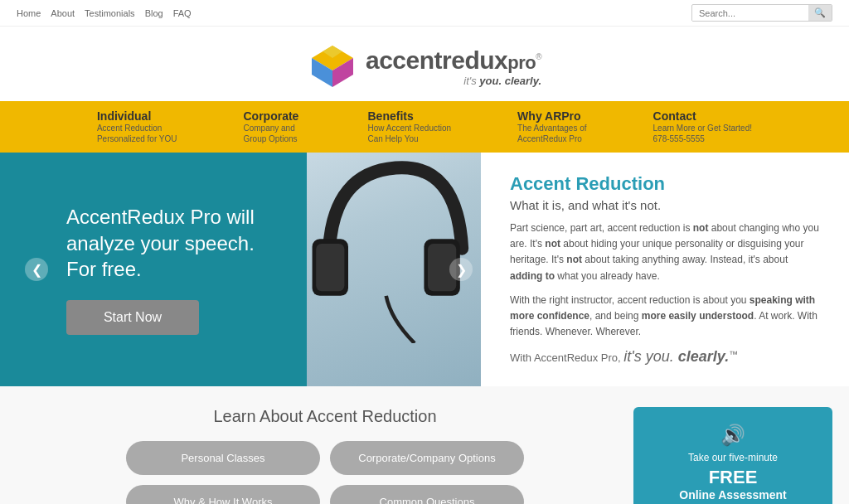 This screenshot has height=504, width=849. Describe the element at coordinates (138, 127) in the screenshot. I see `nav-individual: Individual Accent ReductionPersonalized …` at that location.